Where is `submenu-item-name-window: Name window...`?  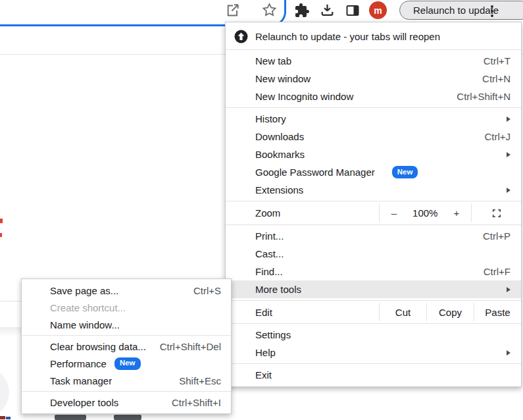 submenu-item-name-window: Name window... is located at coordinates (126, 325).